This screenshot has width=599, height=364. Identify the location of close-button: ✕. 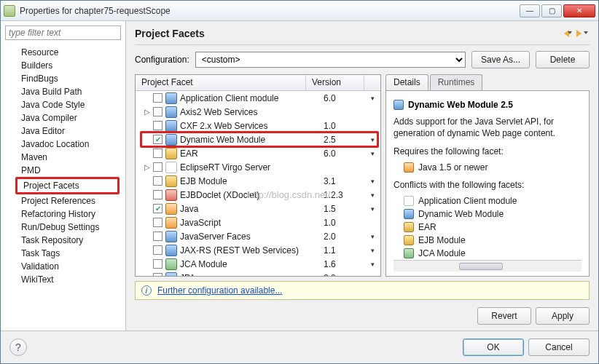
(579, 11).